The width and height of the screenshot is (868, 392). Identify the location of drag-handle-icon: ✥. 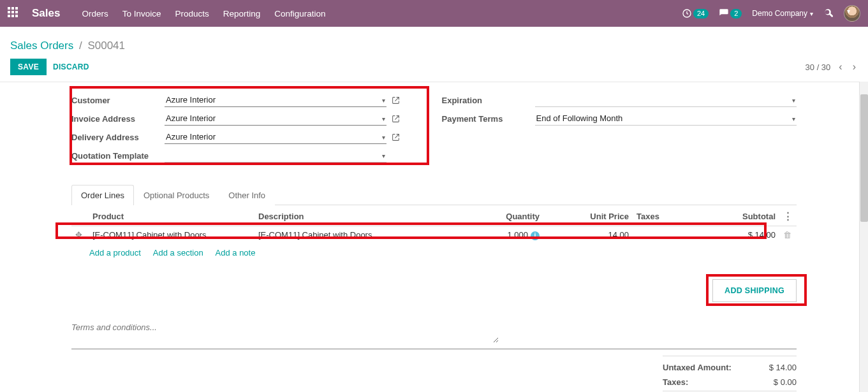
(80, 235).